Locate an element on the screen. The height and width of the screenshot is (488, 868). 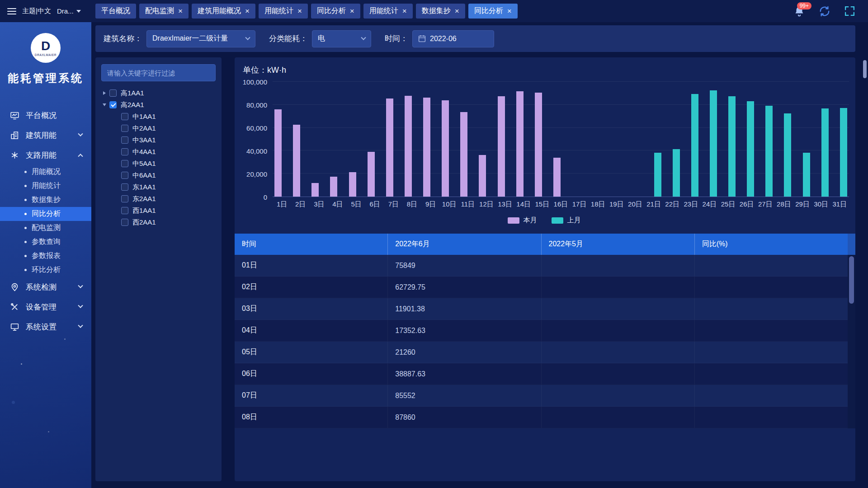
user-menu: Dra... is located at coordinates (69, 11).